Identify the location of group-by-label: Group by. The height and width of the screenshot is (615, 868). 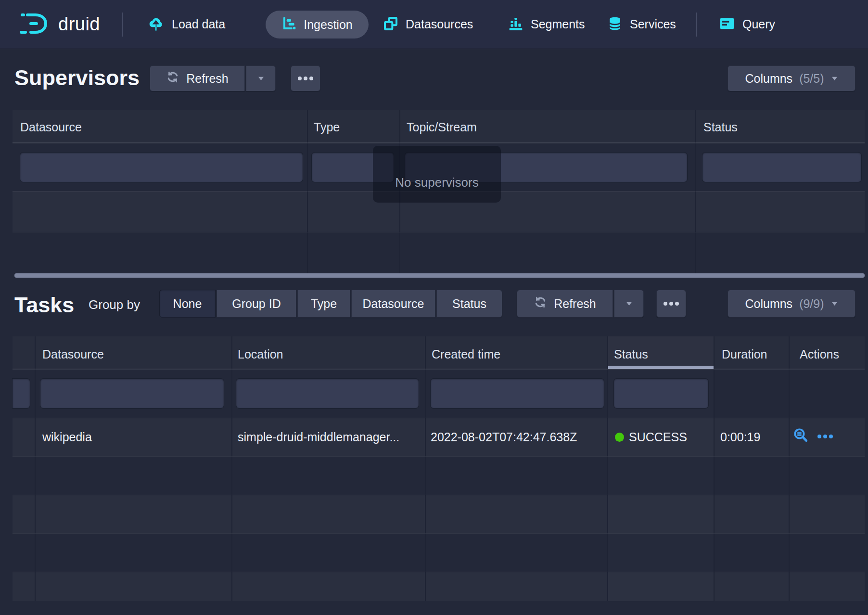
(115, 305).